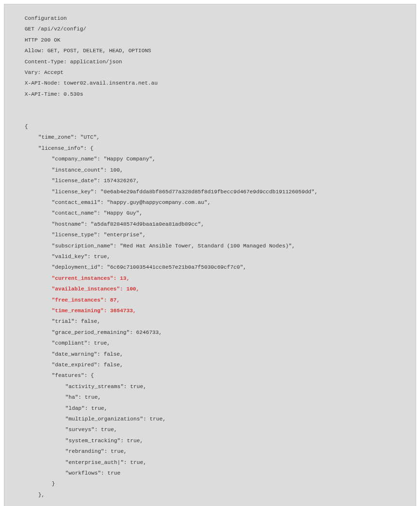  I want to click on json-license-info-close: },, so click(215, 495).